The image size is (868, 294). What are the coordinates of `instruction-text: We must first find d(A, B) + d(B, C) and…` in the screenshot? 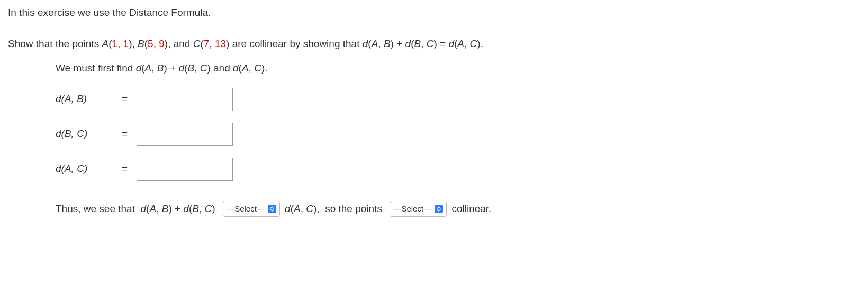 It's located at (458, 69).